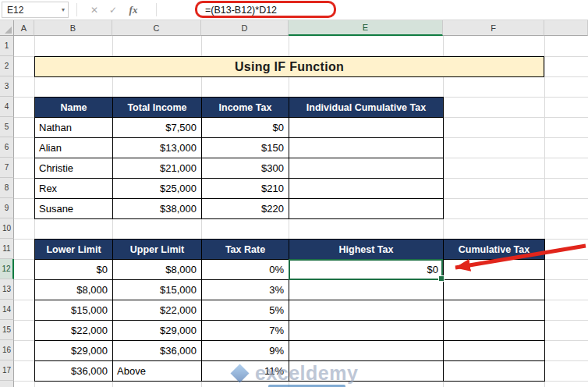 The height and width of the screenshot is (387, 588). I want to click on tax-table-header: Lower Limit, so click(74, 250).